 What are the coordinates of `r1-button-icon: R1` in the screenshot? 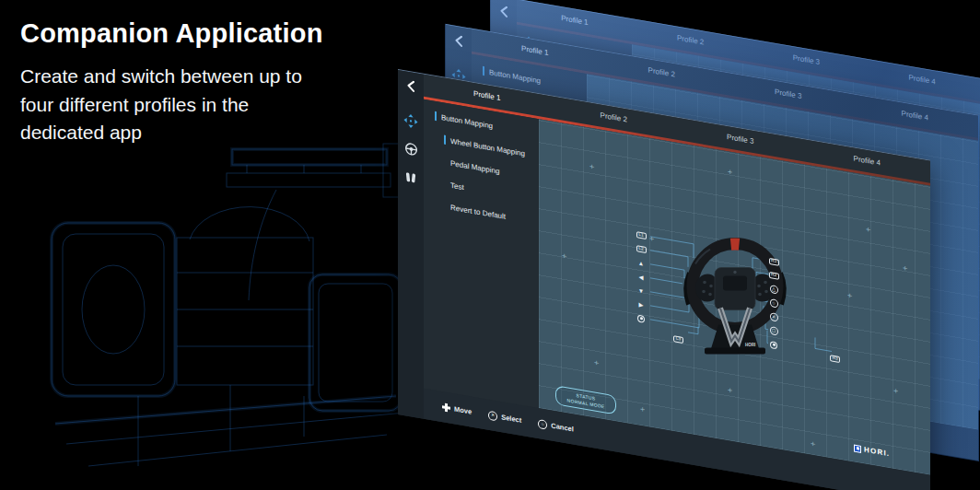 It's located at (774, 262).